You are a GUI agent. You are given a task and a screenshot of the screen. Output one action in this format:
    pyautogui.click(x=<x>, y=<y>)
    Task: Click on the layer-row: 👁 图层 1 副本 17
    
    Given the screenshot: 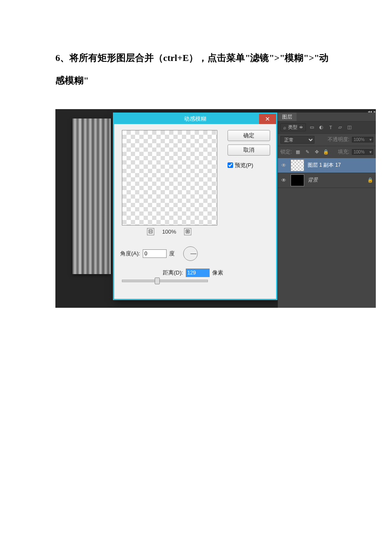 What is the action you would take?
    pyautogui.click(x=327, y=165)
    